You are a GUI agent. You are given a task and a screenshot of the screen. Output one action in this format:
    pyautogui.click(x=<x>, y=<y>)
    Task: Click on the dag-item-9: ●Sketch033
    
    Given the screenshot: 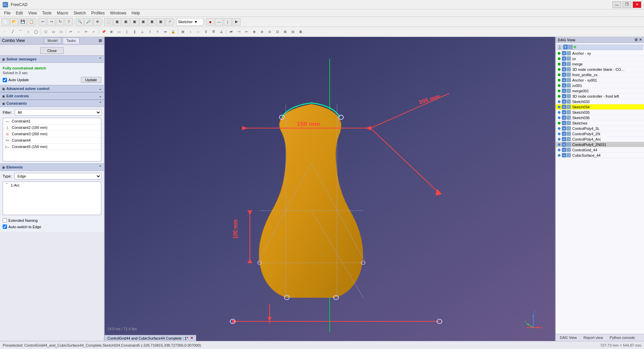 What is the action you would take?
    pyautogui.click(x=600, y=102)
    